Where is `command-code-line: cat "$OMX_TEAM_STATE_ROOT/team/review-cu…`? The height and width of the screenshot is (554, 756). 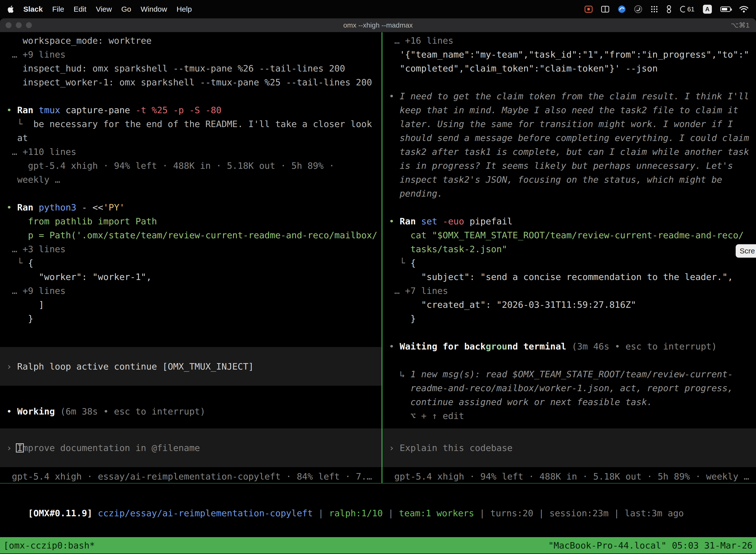
command-code-line: cat "$OMX_TEAM_STATE_ROOT/team/review-cu… is located at coordinates (569, 235).